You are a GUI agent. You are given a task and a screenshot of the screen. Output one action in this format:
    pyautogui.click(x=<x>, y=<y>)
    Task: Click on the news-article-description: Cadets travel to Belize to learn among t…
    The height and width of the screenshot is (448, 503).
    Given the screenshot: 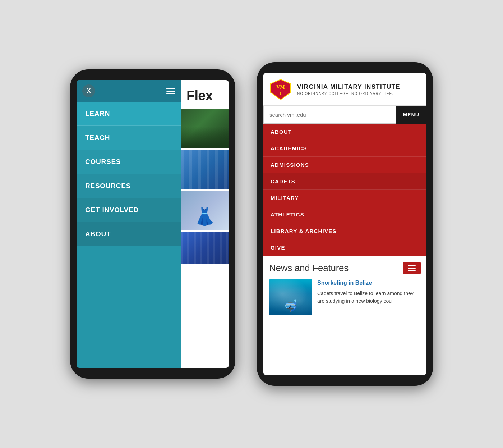 What is the action you would take?
    pyautogui.click(x=369, y=297)
    